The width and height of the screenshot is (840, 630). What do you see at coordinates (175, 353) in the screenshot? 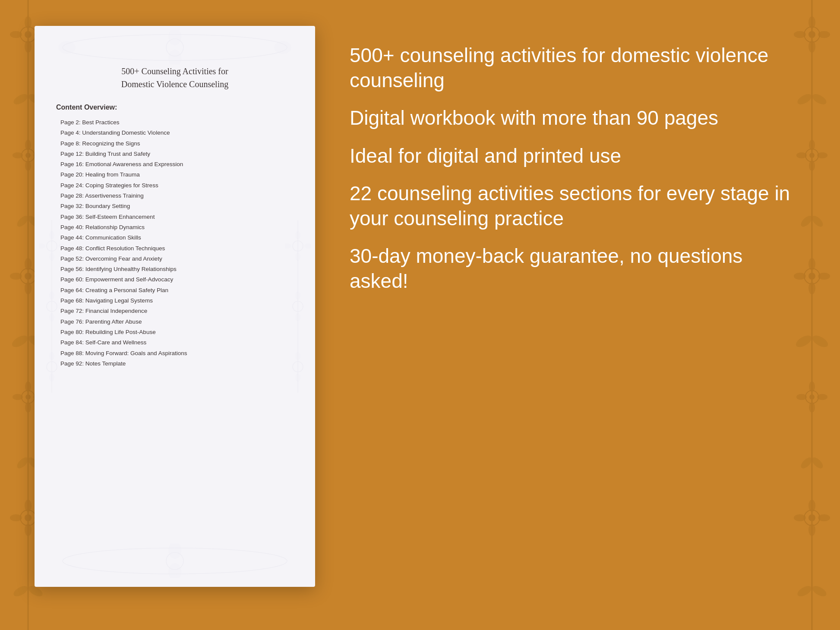
I see `toc-item: Page 88: Moving Forward: Goals and Aspir…` at bounding box center [175, 353].